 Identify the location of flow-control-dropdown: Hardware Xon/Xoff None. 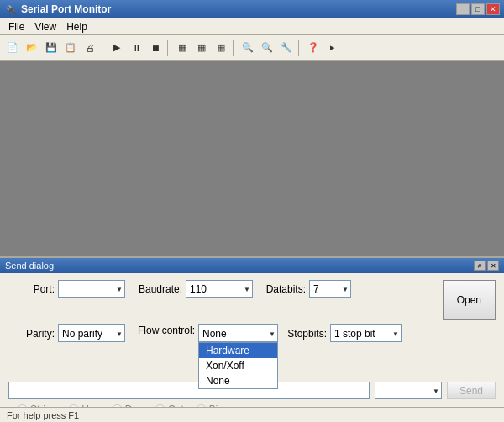
(239, 366).